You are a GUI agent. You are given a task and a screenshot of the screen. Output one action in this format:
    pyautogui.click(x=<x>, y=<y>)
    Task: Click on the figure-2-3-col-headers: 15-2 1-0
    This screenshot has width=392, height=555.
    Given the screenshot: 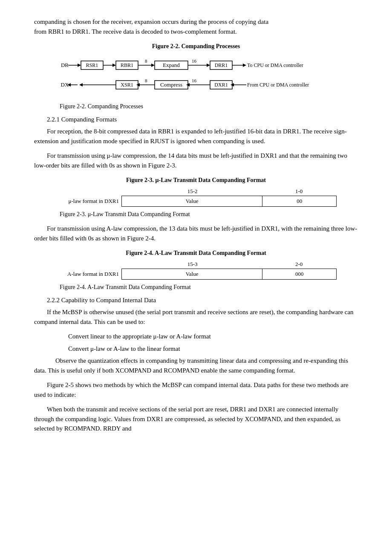 What is the action you would take?
    pyautogui.click(x=228, y=191)
    